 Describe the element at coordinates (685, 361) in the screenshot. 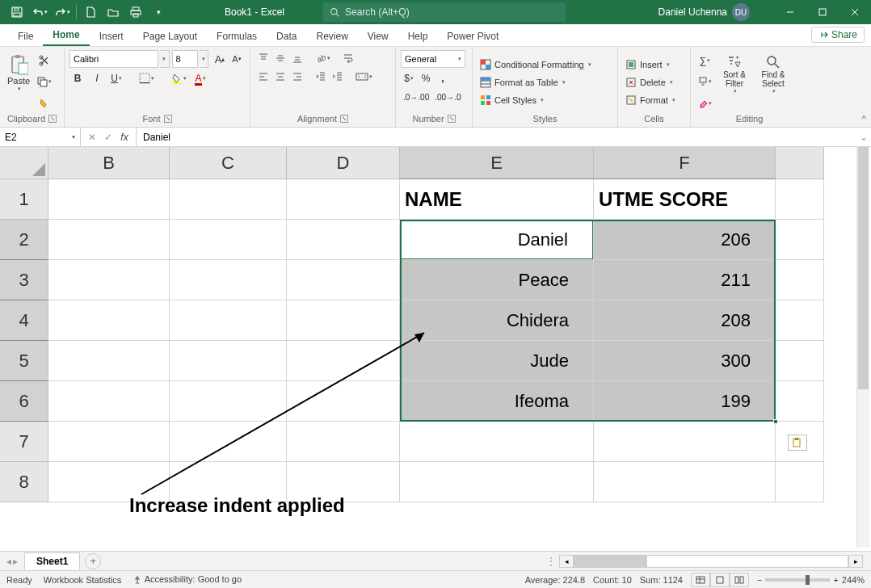

I see `cell-F5: 300` at that location.